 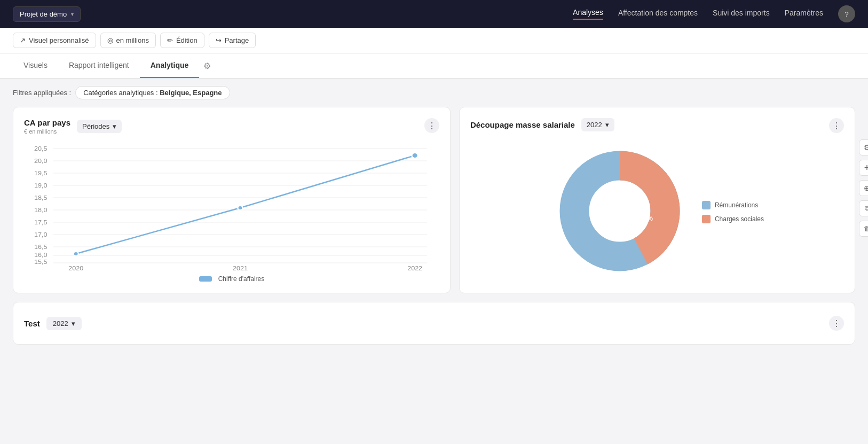 I want to click on circle-icon: ◎, so click(x=110, y=41).